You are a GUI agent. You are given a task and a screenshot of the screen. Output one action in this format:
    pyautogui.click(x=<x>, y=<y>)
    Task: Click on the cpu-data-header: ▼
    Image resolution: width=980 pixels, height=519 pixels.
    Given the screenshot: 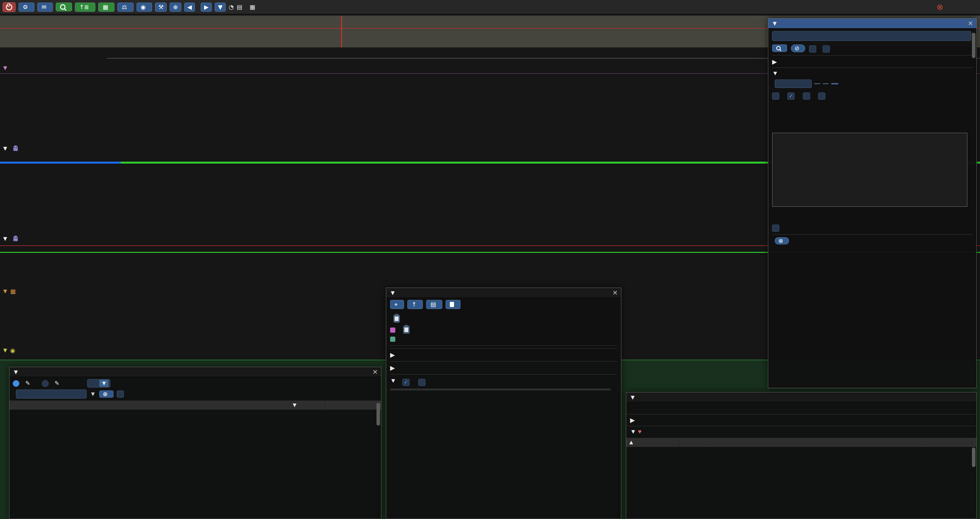 What is the action you would take?
    pyautogui.click(x=5, y=68)
    